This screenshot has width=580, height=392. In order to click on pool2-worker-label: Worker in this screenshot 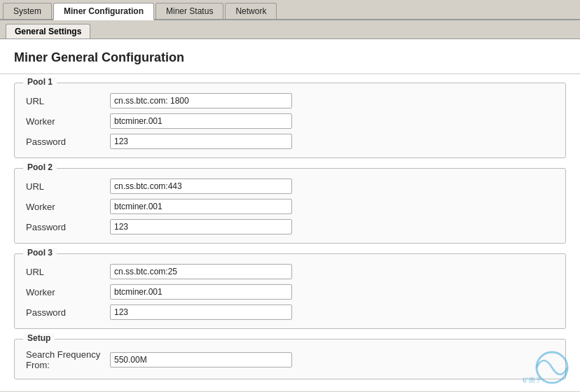, I will do `click(68, 207)`.